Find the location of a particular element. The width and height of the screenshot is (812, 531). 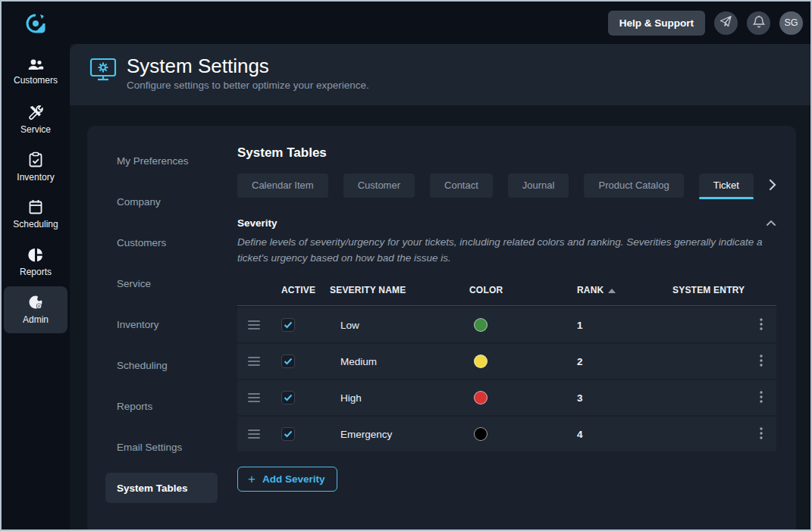

severity-row-low: Low 1 is located at coordinates (506, 325).